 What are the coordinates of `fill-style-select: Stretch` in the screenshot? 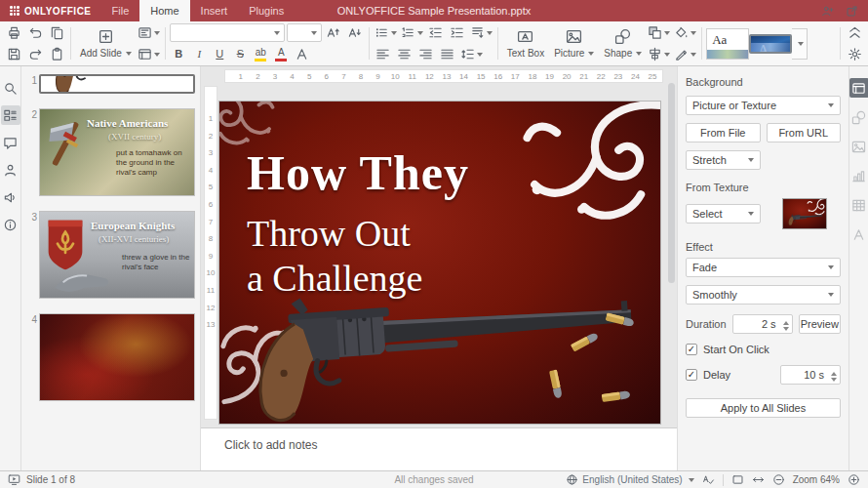 It's located at (724, 160).